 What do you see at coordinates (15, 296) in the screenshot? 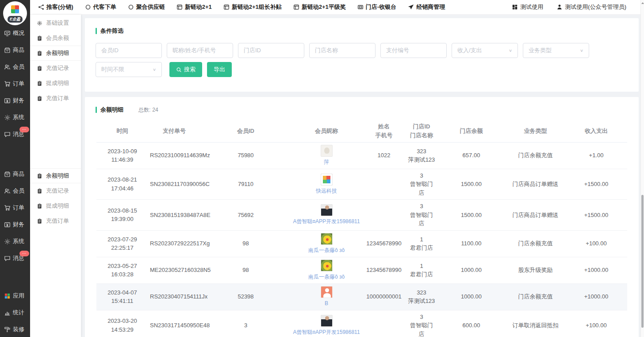
I see `sidebar-item: 应用` at bounding box center [15, 296].